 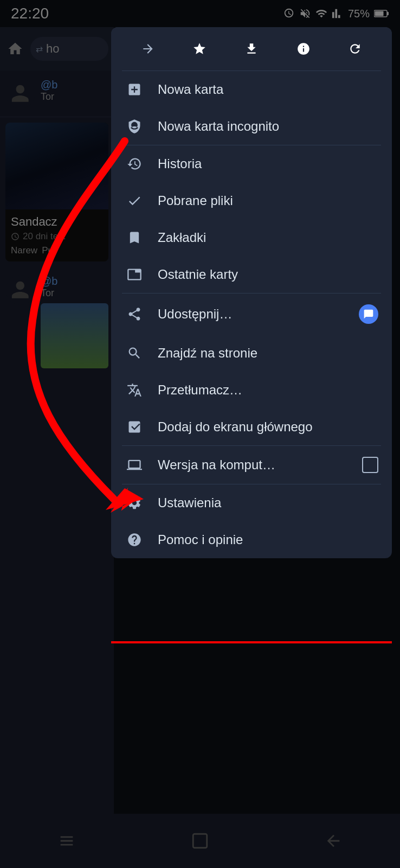 What do you see at coordinates (355, 49) in the screenshot?
I see `refresh-icon` at bounding box center [355, 49].